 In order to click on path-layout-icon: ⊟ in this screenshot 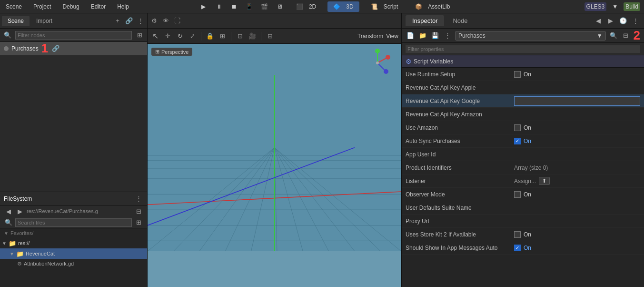, I will do `click(139, 211)`.